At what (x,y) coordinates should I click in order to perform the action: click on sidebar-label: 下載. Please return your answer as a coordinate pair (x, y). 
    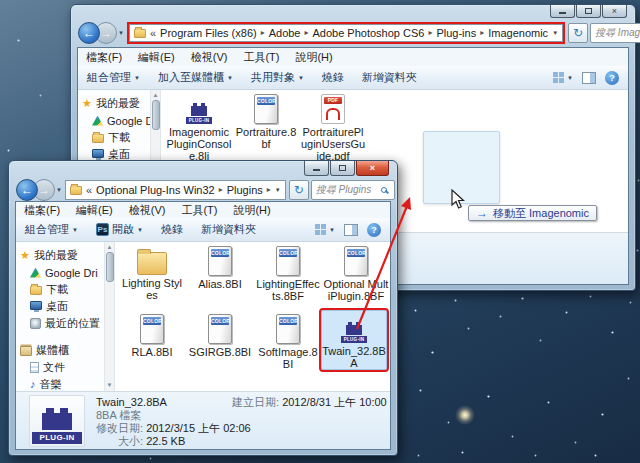
    Looking at the image, I should click on (57, 290).